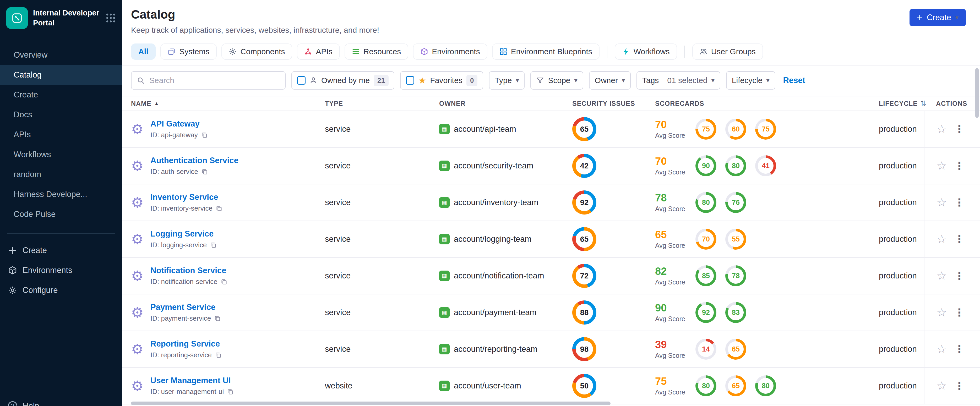 This screenshot has height=406, width=980. I want to click on entity-name-link: Inventory Service, so click(186, 197).